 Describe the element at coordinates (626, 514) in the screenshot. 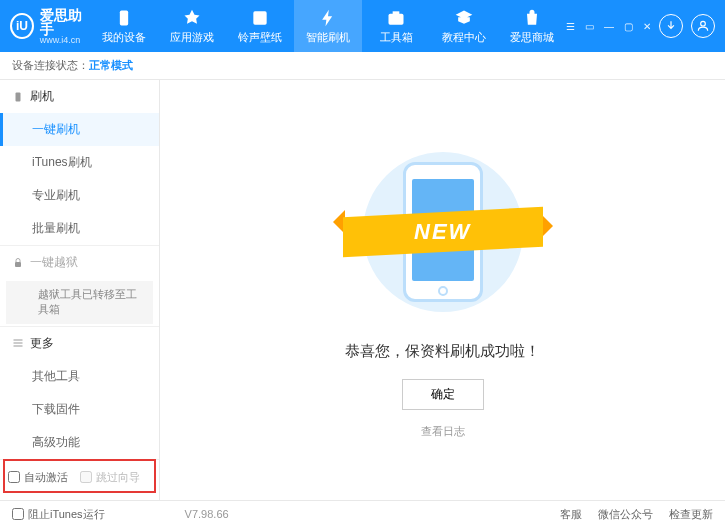

I see `footer-link-wechat: 微信公众号` at that location.